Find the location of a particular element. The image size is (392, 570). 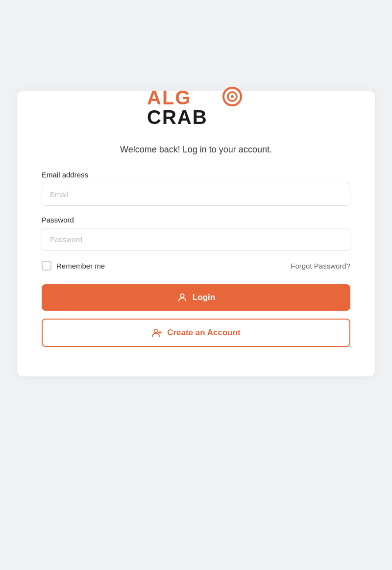

password-input is located at coordinates (196, 239).